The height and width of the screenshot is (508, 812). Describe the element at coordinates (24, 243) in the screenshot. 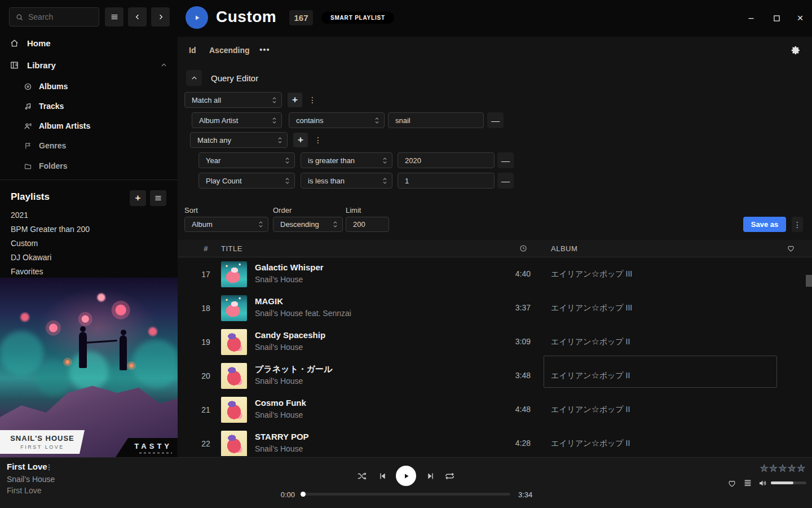

I see `playlist-item-custom: Custom` at that location.